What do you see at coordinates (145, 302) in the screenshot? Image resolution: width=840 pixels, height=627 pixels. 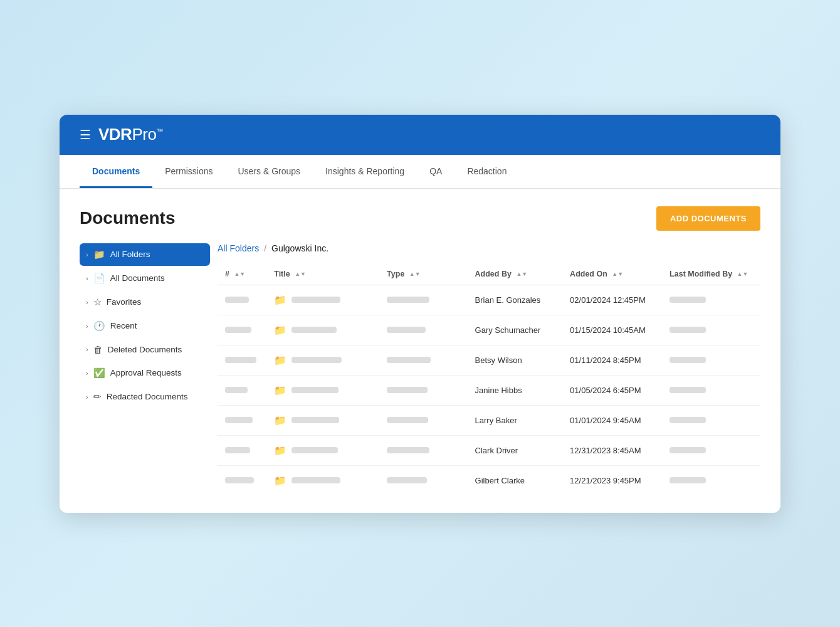 I see `sidebar-item-favorites: › ☆ Favorites` at bounding box center [145, 302].